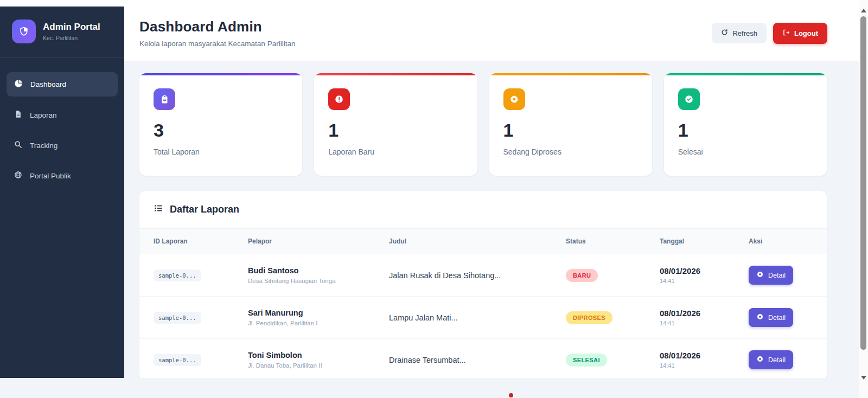 This screenshot has height=398, width=868. What do you see at coordinates (582, 275) in the screenshot?
I see `status-badge: BARU` at bounding box center [582, 275].